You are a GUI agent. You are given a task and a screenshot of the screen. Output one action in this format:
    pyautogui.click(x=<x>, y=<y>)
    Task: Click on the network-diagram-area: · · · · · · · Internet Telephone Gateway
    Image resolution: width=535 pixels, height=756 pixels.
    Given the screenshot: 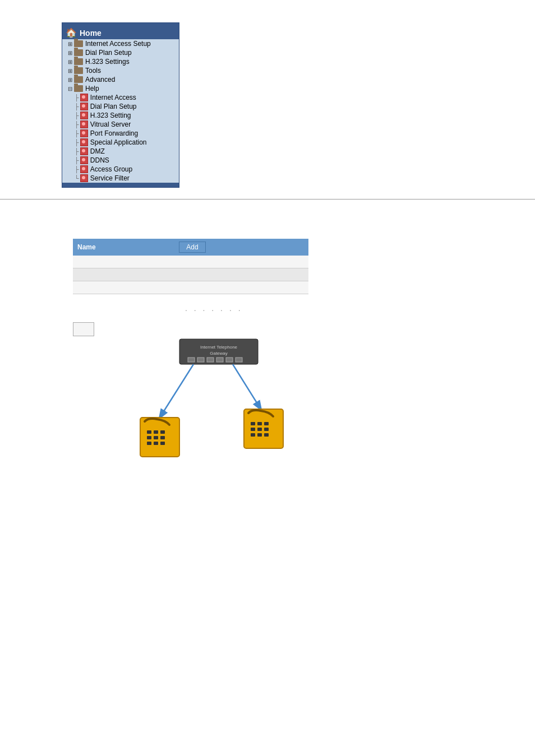 What is the action you would take?
    pyautogui.click(x=213, y=389)
    